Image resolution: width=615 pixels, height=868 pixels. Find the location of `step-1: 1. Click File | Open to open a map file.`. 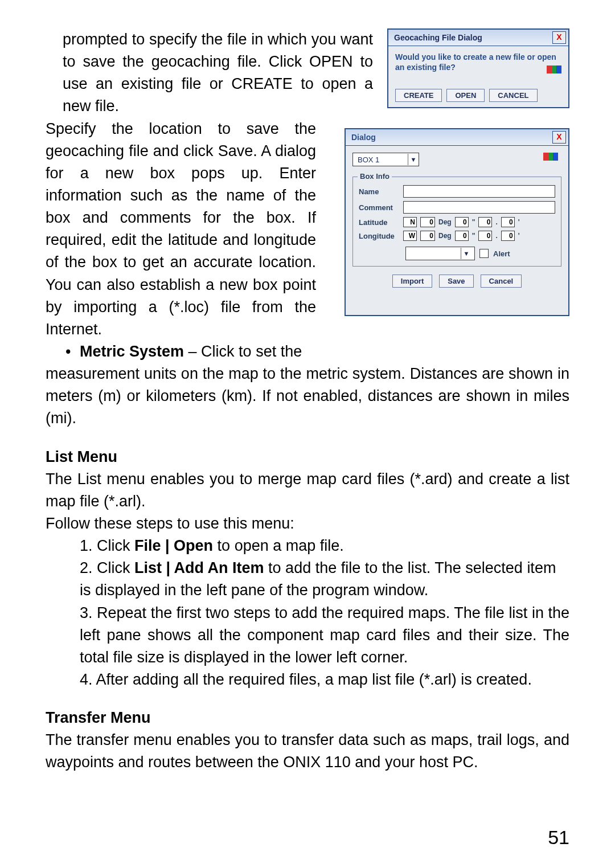

step-1: 1. Click File | Open to open a map file. is located at coordinates (308, 546).